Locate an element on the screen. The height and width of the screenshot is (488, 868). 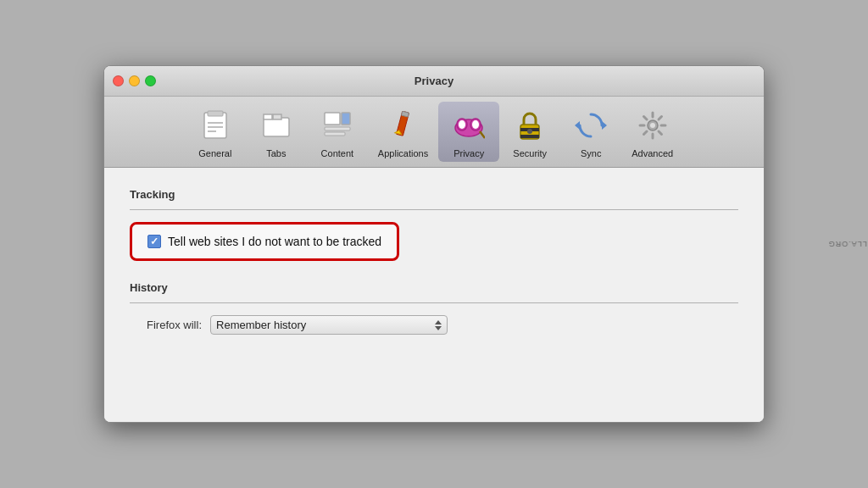
close-button is located at coordinates (119, 81).